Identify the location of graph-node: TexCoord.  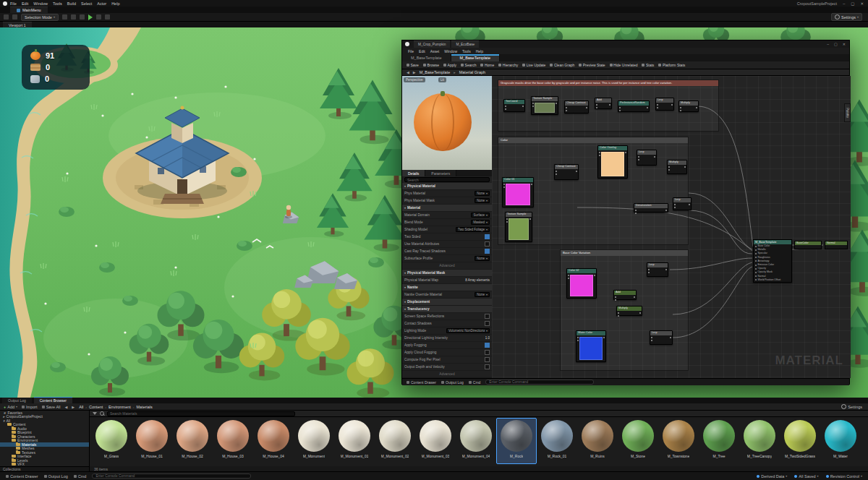
(514, 106).